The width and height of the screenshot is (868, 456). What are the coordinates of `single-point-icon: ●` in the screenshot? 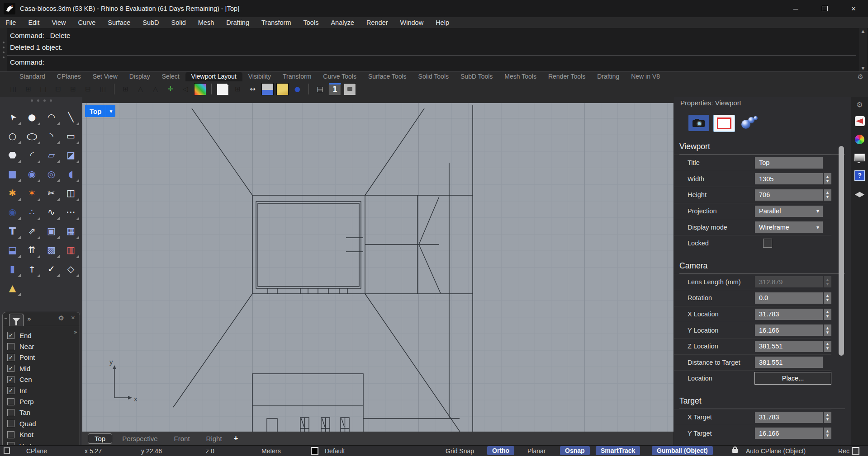 It's located at (32, 117).